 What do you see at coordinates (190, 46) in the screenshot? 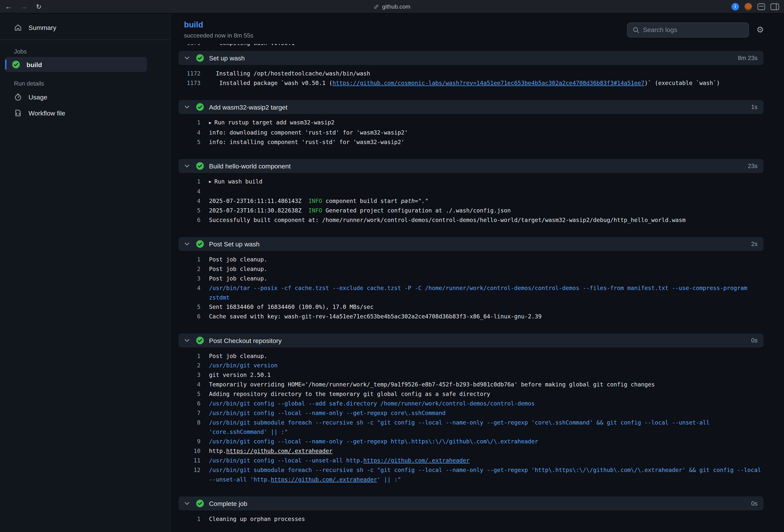
I see `line-number: 1171` at bounding box center [190, 46].